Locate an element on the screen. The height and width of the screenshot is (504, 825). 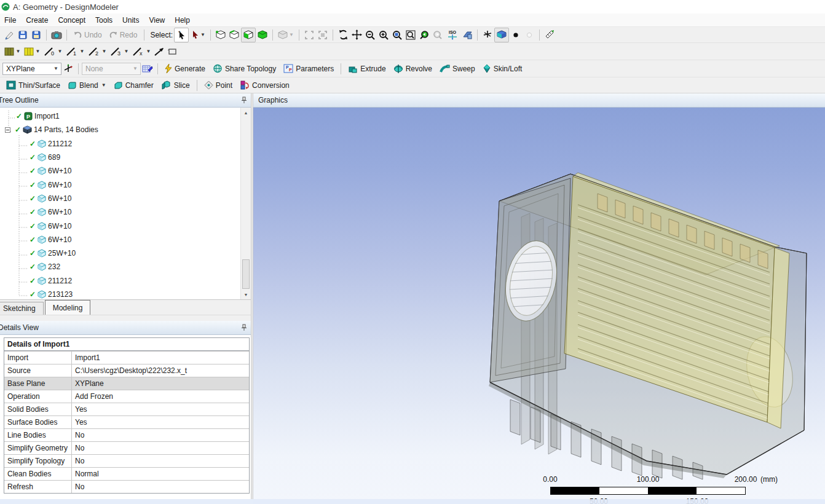
share-topology-button: Share Topology is located at coordinates (245, 69).